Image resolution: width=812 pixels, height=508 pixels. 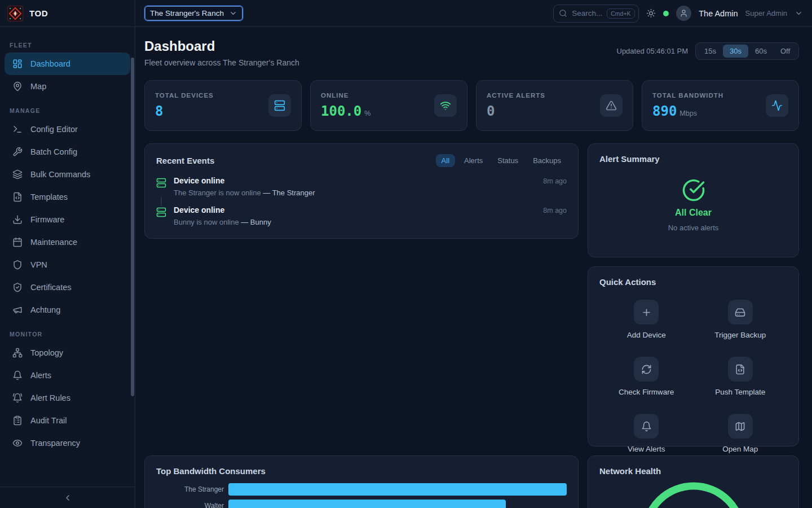 I want to click on sidebar-item-certificates: Certificates, so click(x=68, y=287).